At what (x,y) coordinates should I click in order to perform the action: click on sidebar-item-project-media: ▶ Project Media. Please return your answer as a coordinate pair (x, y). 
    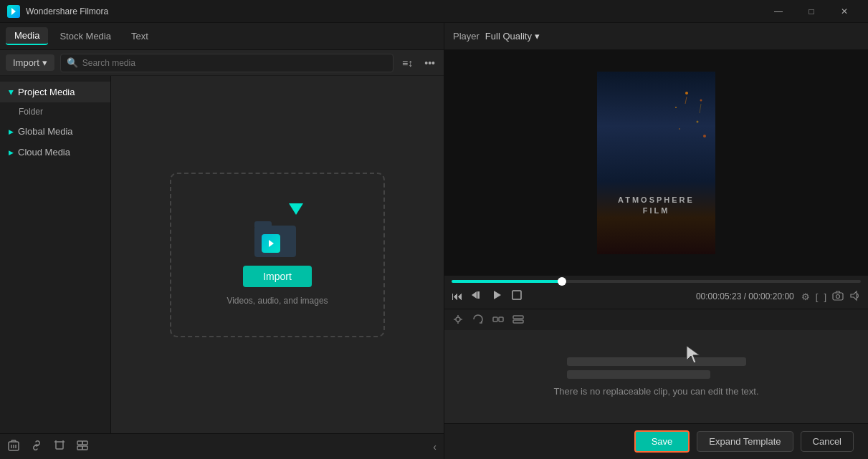
    Looking at the image, I should click on (55, 92).